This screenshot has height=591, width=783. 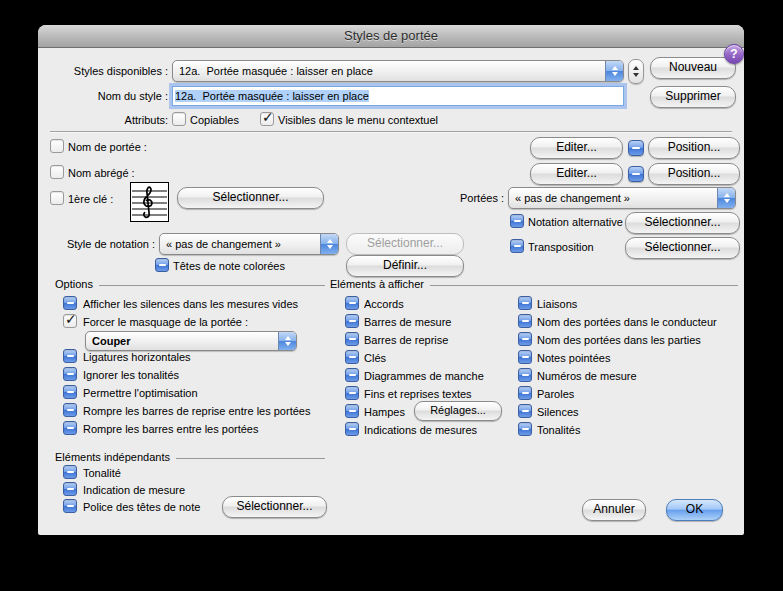 What do you see at coordinates (525, 411) in the screenshot?
I see `rests-checkbox` at bounding box center [525, 411].